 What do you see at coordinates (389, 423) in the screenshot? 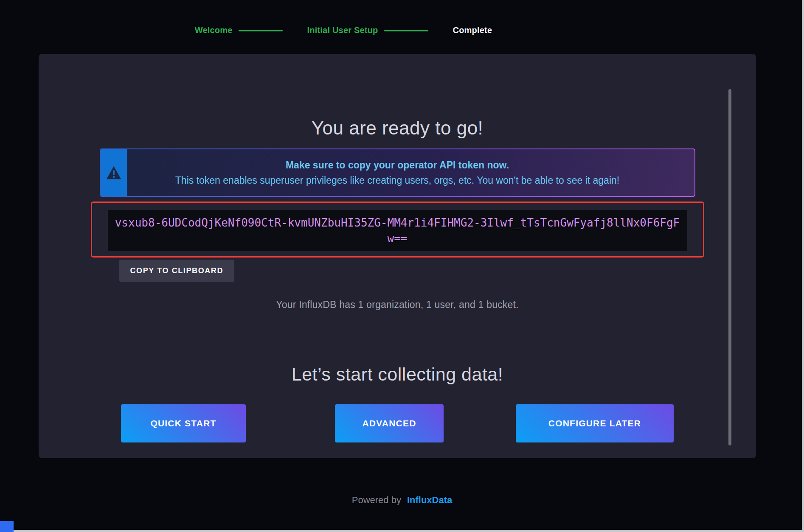
I see `advanced-button: ADVANCED` at bounding box center [389, 423].